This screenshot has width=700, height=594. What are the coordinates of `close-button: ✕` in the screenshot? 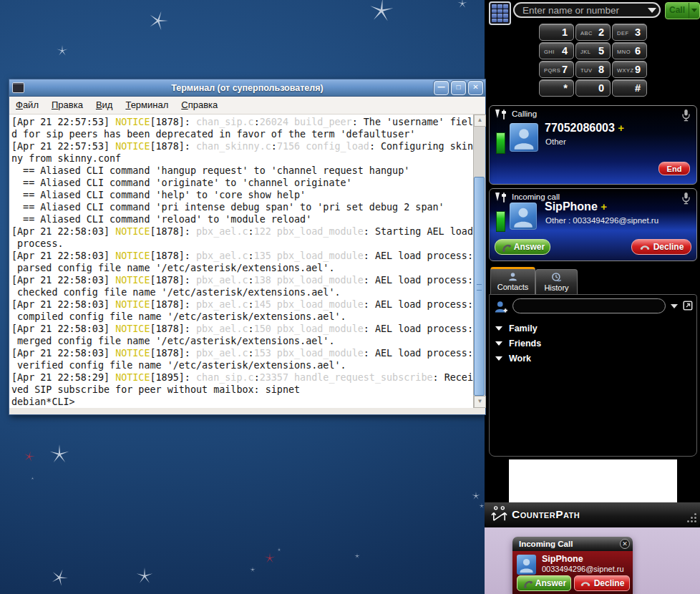 It's located at (475, 88).